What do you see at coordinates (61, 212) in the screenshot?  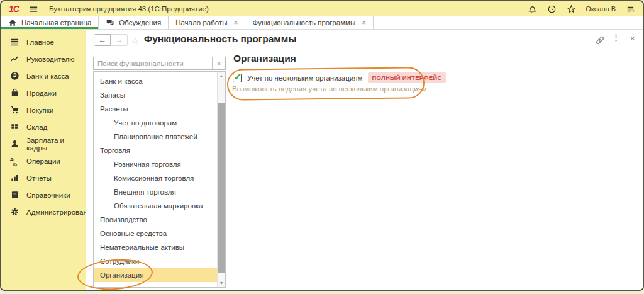 I see `sidebar-item-label: Администрирование` at bounding box center [61, 212].